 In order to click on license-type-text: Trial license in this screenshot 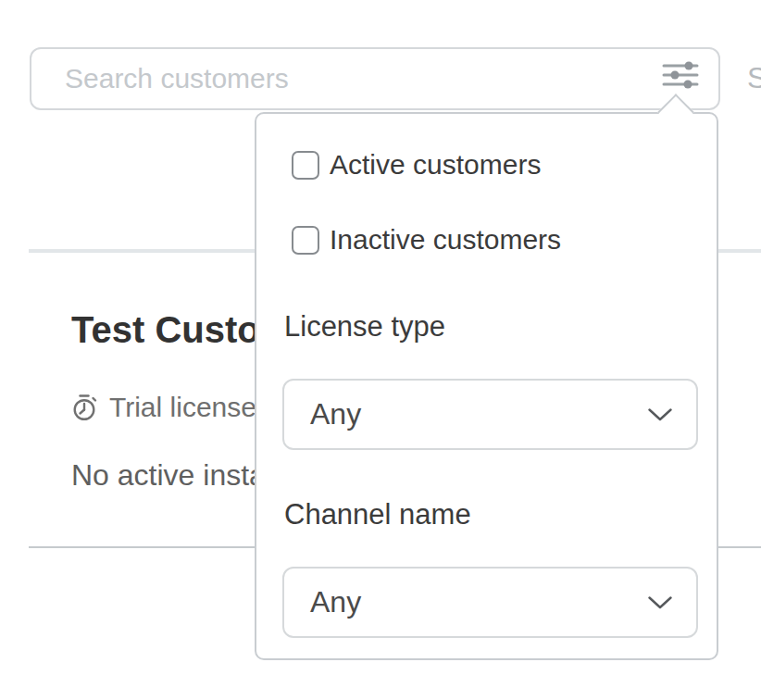, I will do `click(183, 407)`.